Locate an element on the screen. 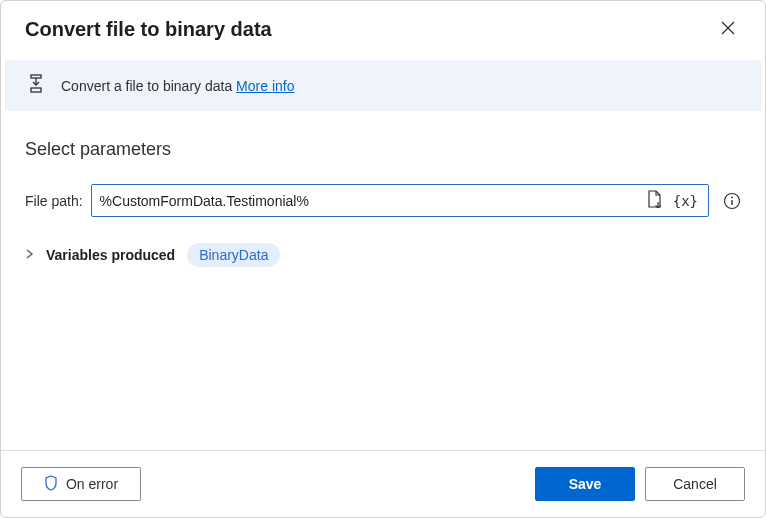 Image resolution: width=766 pixels, height=518 pixels. variables-produced-label: Variables produced is located at coordinates (110, 255).